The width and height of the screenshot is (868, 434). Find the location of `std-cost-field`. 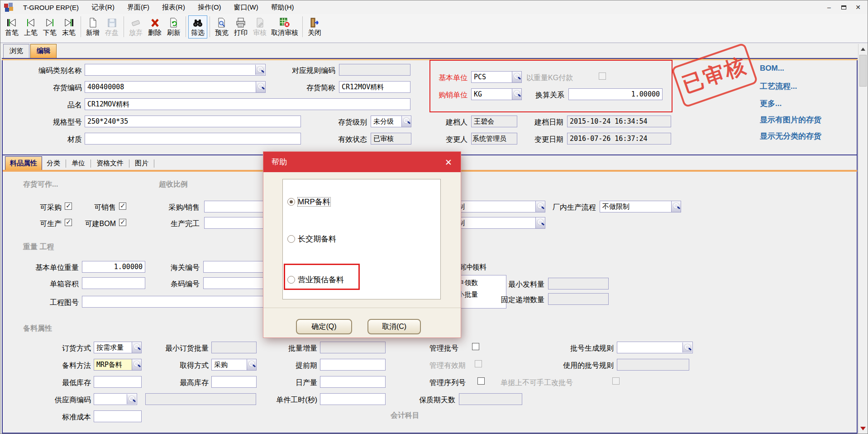

std-cost-field is located at coordinates (118, 416).